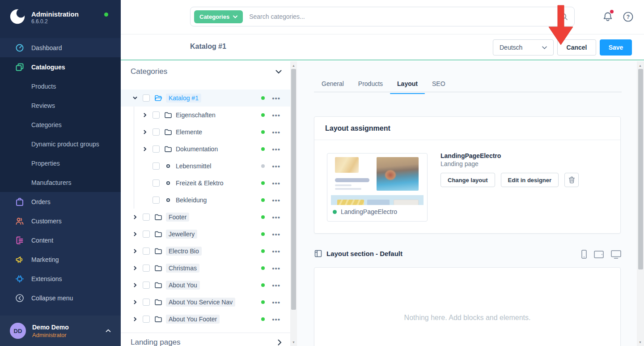  I want to click on tree-item-label: Footer, so click(178, 217).